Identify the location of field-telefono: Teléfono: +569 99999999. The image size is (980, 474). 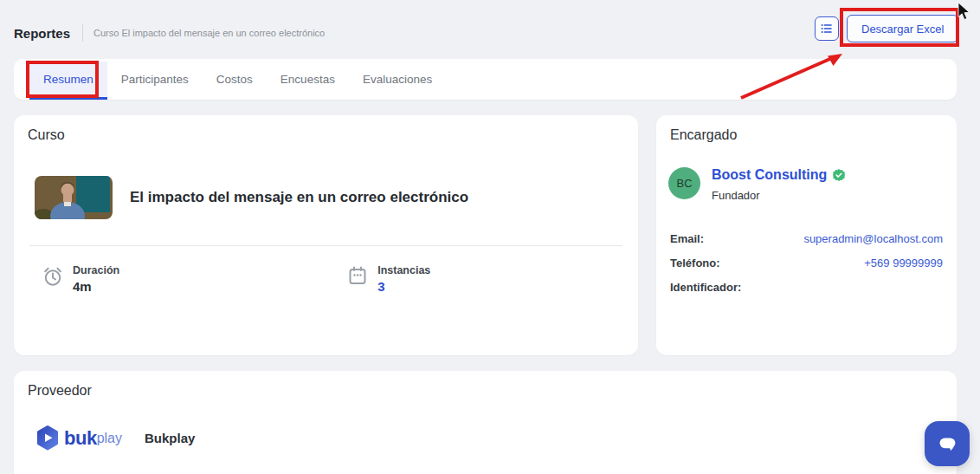
(807, 263).